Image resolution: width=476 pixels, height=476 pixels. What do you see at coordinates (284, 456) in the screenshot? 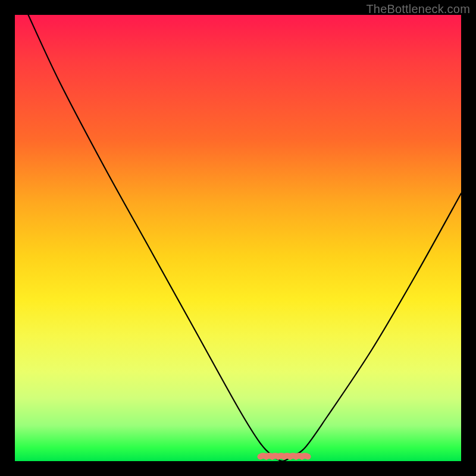
I see `optimal-range-marker` at bounding box center [284, 456].